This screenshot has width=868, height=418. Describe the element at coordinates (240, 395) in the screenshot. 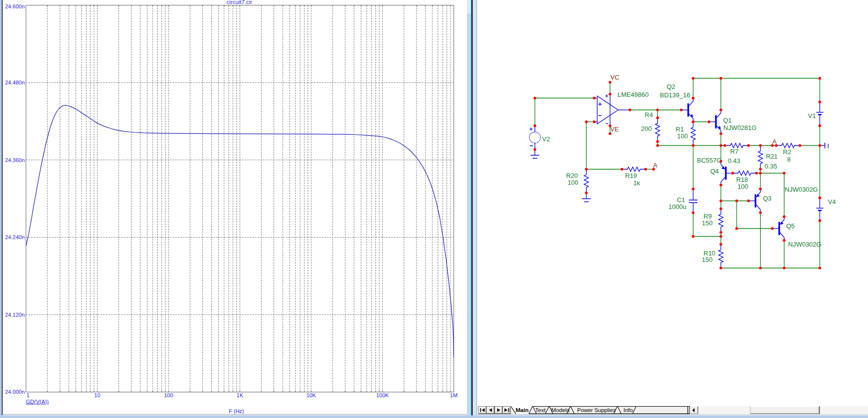

I see `svg-text: 1K` at that location.